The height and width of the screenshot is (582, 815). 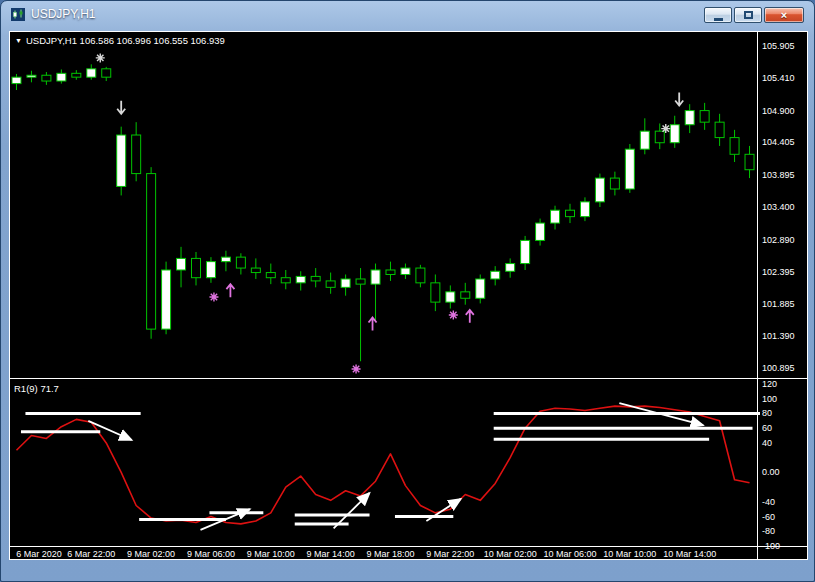 I want to click on minimize-button, so click(x=718, y=15).